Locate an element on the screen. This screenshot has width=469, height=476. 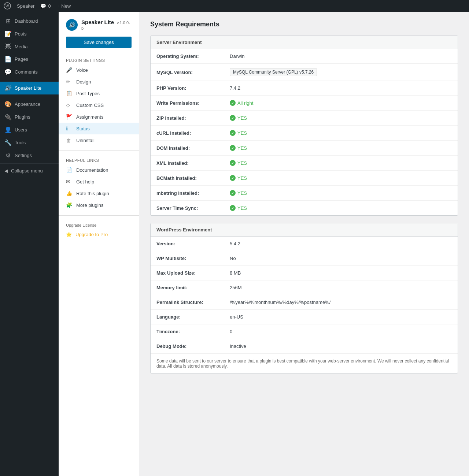
sidebar-item-appearance: 🎨 Appearance is located at coordinates (29, 104).